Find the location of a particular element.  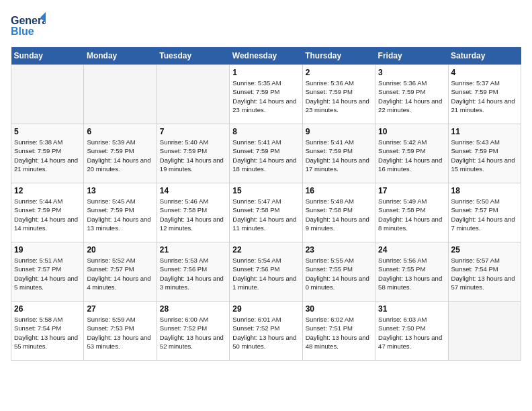

day-info: Sunrise: 5:35 AM Sunset: 7:59 PM Dayligh… is located at coordinates (266, 97).